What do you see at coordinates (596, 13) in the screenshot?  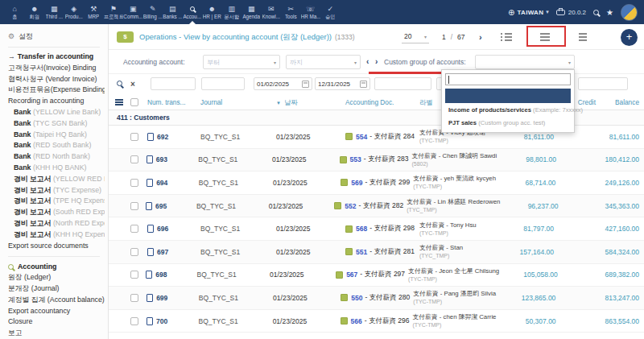 I see `search-icon` at bounding box center [596, 13].